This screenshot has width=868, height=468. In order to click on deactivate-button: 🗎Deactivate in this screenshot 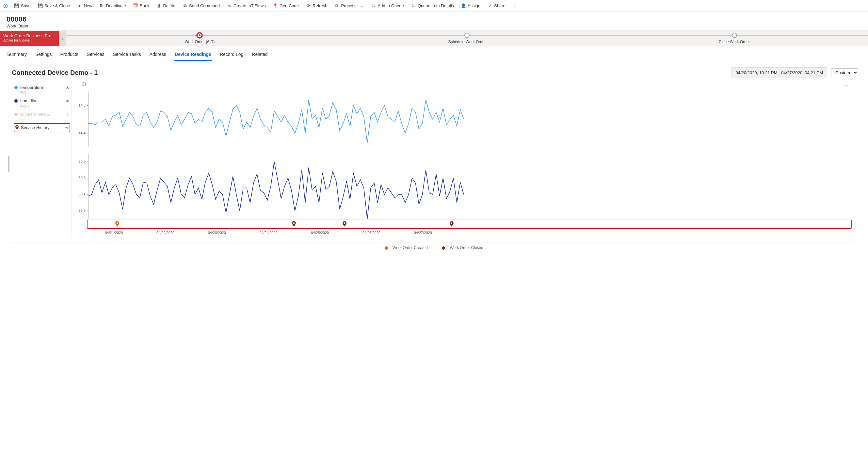, I will do `click(113, 6)`.